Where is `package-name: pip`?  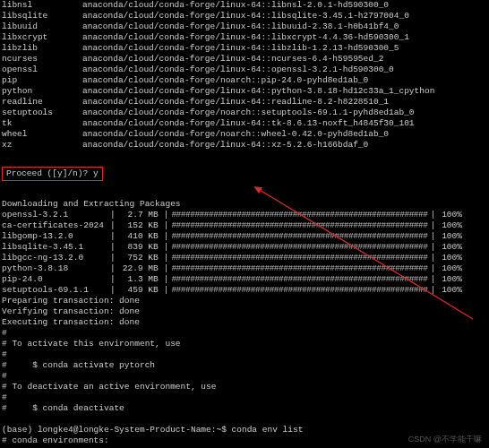 package-name: pip is located at coordinates (42, 81).